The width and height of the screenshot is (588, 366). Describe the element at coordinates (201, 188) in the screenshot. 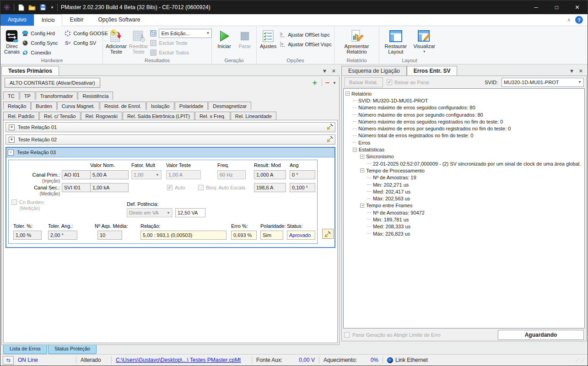

I see `bloq-auto-escala-checkbox` at that location.